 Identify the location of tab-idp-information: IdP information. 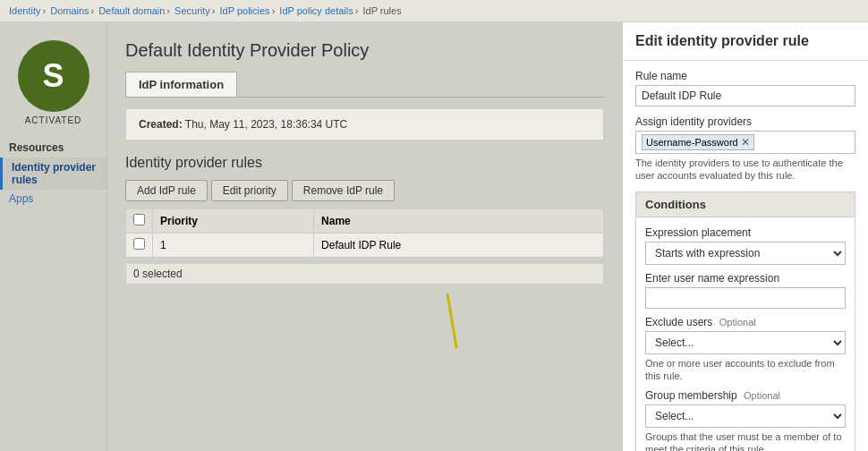
(181, 84).